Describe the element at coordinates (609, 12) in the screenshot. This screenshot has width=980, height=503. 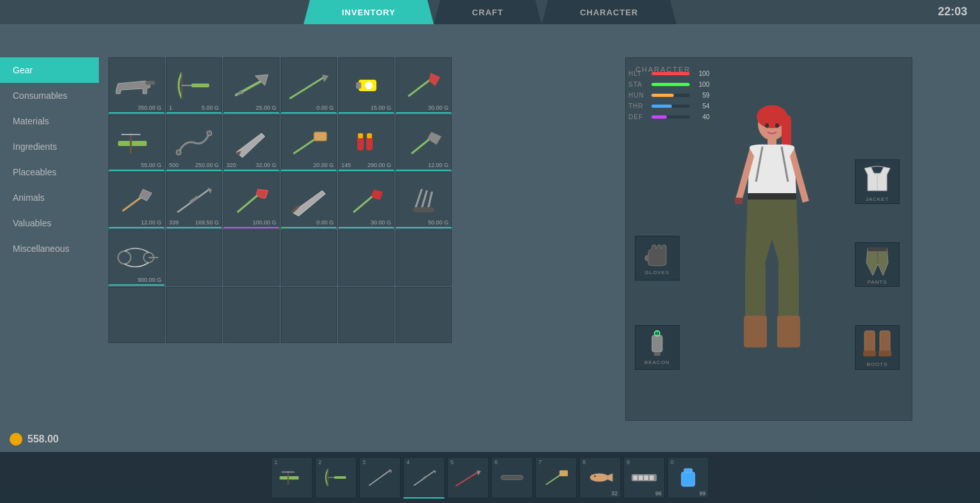
I see `tab-character: CHARACTER` at that location.